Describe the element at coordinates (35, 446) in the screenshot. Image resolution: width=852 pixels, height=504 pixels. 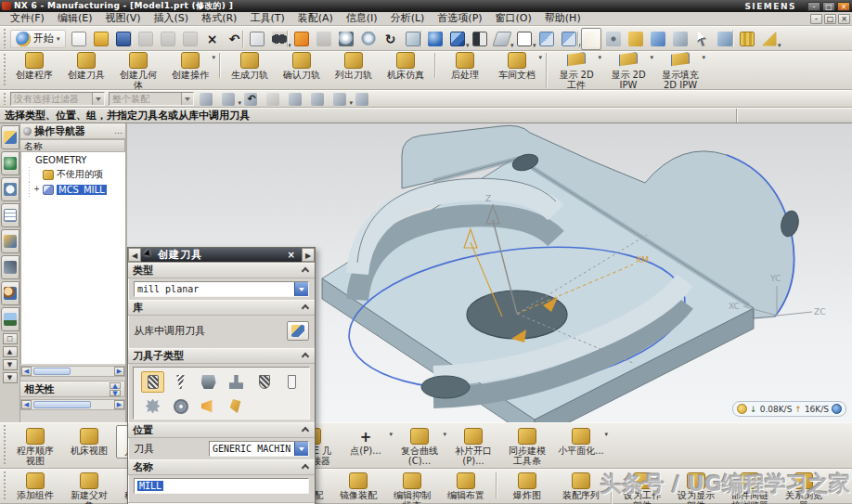
I see `bottom-toolbar-button: 程序顺序 视图 ▾` at that location.